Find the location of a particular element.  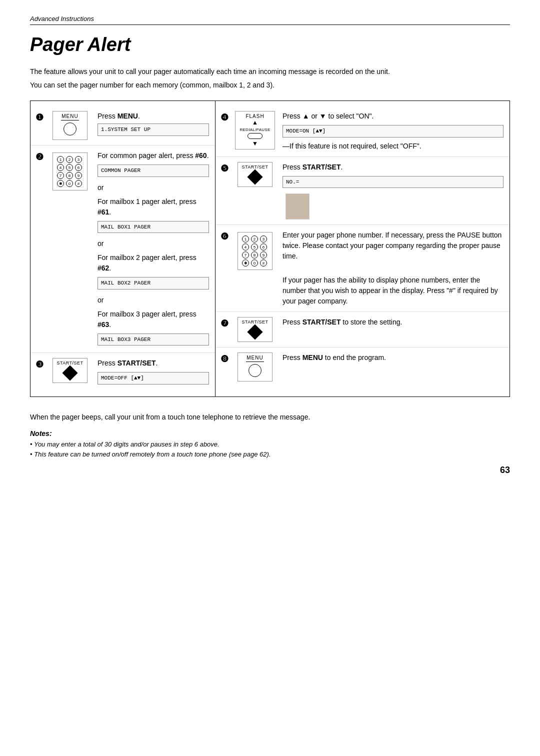

step-2-device: 1 2 3 4 5 6 7 8 9 ✱ 0 # is located at coordinates (70, 172).